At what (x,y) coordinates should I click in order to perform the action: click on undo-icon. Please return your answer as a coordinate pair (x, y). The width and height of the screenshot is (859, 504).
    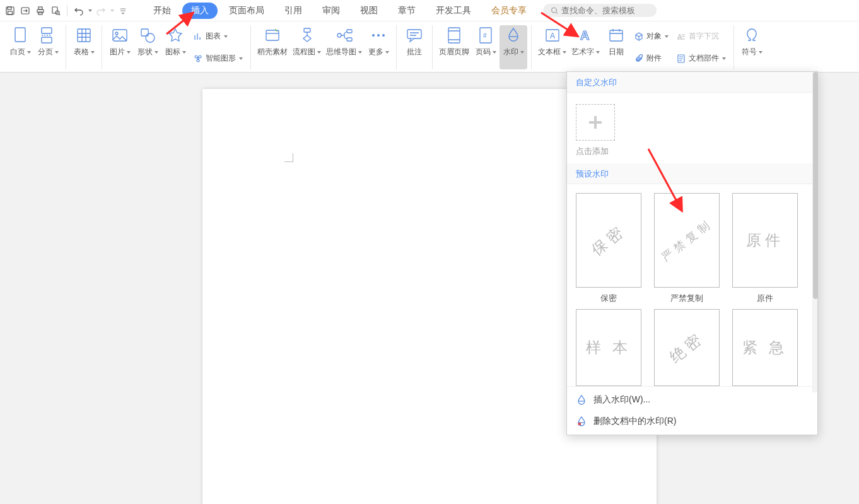
    Looking at the image, I should click on (79, 11).